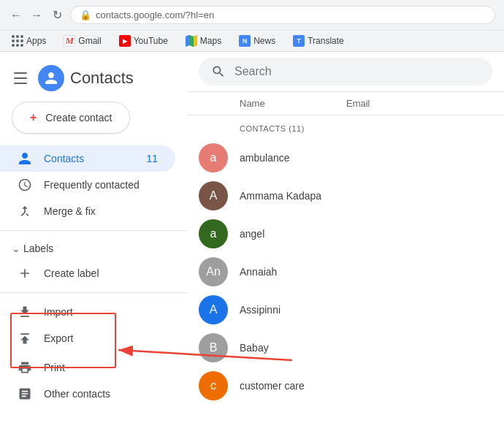 The width and height of the screenshot is (504, 434). What do you see at coordinates (299, 41) in the screenshot?
I see `translate-icon: T` at bounding box center [299, 41].